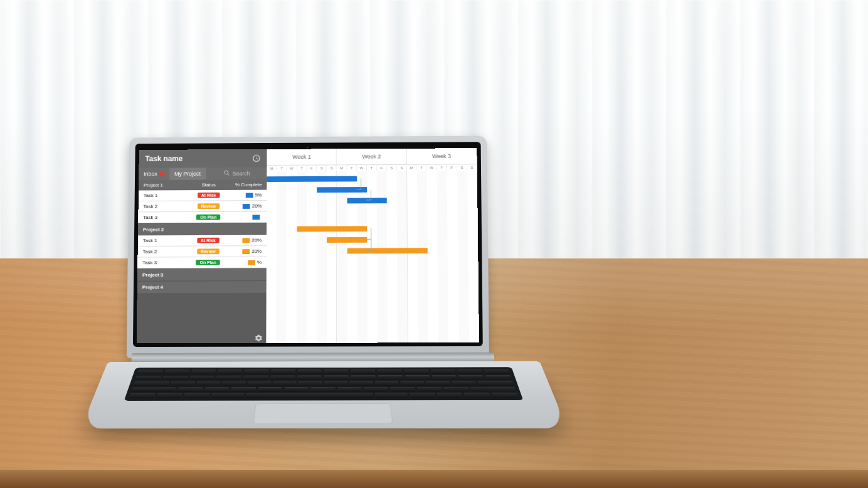 This screenshot has width=868, height=488. Describe the element at coordinates (188, 174) in the screenshot. I see `tab-my-project-label: My Project` at that location.